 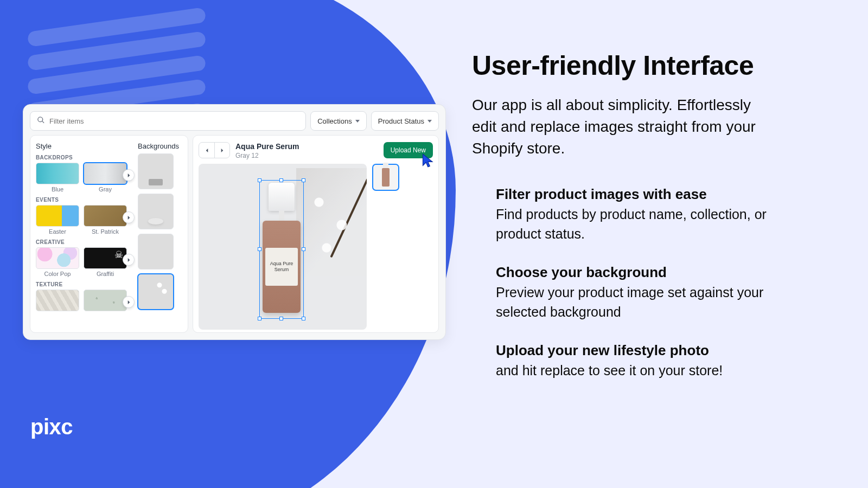 I want to click on product-name: Aqua Pure Serum, so click(x=307, y=146).